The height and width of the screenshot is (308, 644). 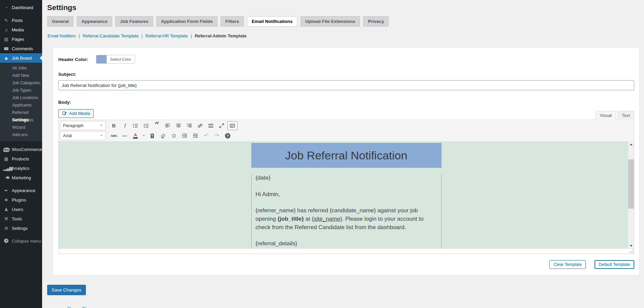 What do you see at coordinates (22, 178) in the screenshot?
I see `sidebar-item-label: Marketing` at bounding box center [22, 178].